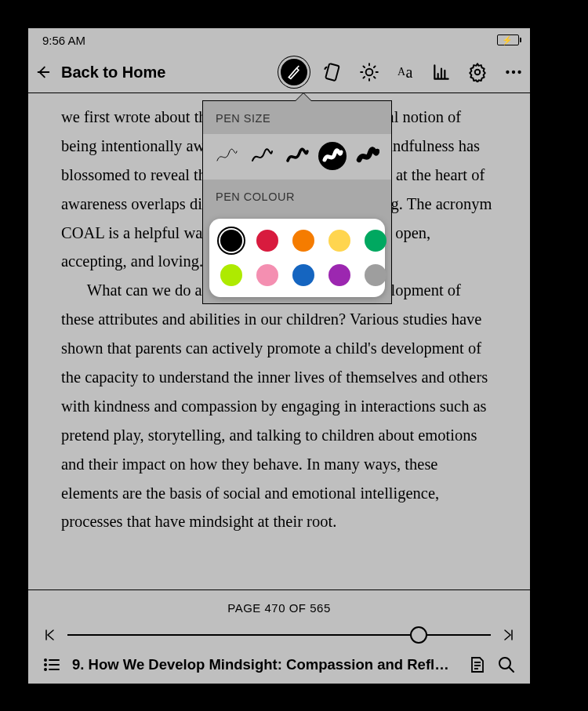  What do you see at coordinates (113, 72) in the screenshot?
I see `back-label: Back to Home` at bounding box center [113, 72].